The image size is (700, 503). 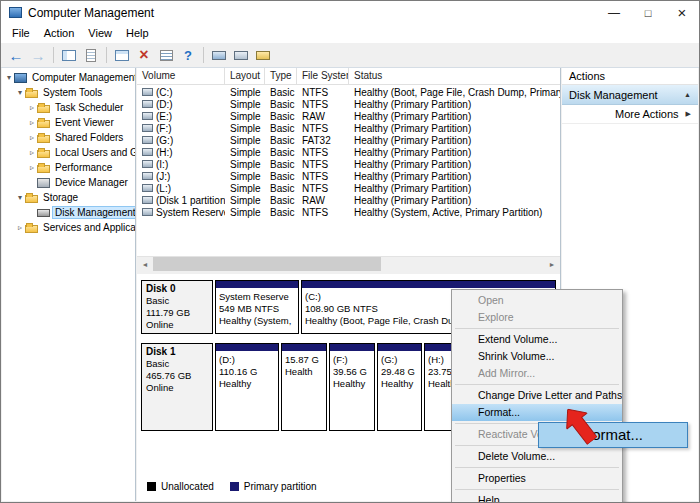 What do you see at coordinates (100, 34) in the screenshot?
I see `menu-view: View` at bounding box center [100, 34].